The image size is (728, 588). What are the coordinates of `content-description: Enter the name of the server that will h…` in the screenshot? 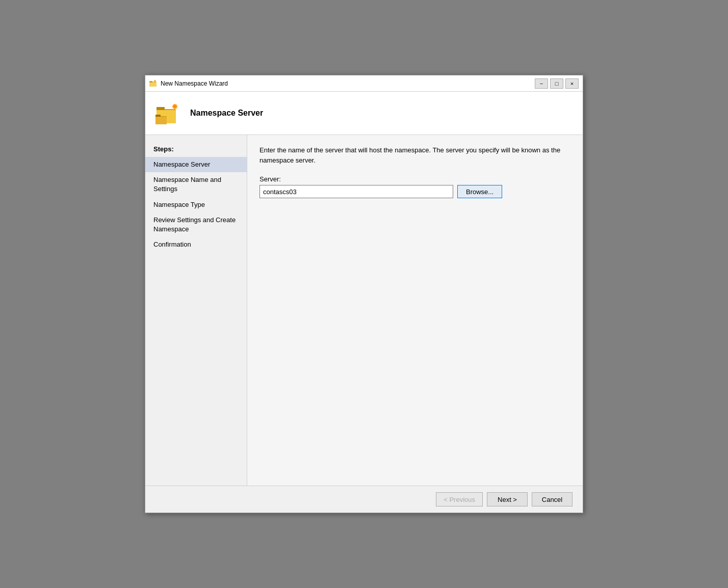 It's located at (415, 155).